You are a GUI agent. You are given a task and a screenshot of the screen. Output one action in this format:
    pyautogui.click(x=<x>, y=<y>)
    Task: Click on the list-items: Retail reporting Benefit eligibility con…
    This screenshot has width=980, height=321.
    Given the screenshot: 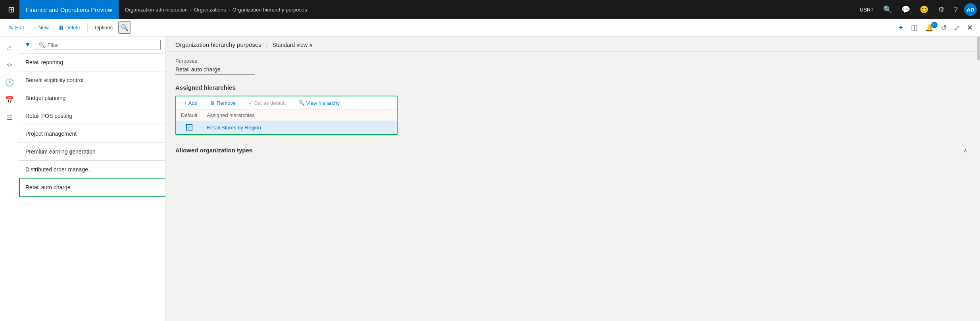 What is the action you would take?
    pyautogui.click(x=92, y=187)
    